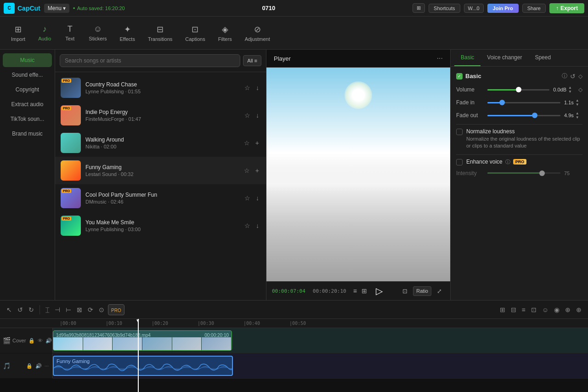 The height and width of the screenshot is (392, 588). I want to click on undo-button: ↺, so click(20, 310).